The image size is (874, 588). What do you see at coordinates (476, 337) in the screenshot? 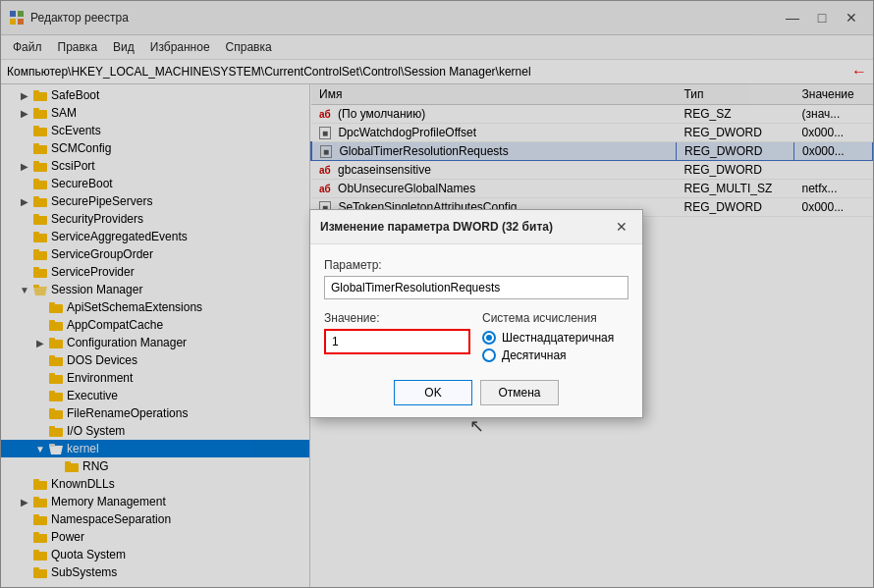
I see `modal-input-row: Значение: Система исчисления Шестнадцате…` at bounding box center [476, 337].